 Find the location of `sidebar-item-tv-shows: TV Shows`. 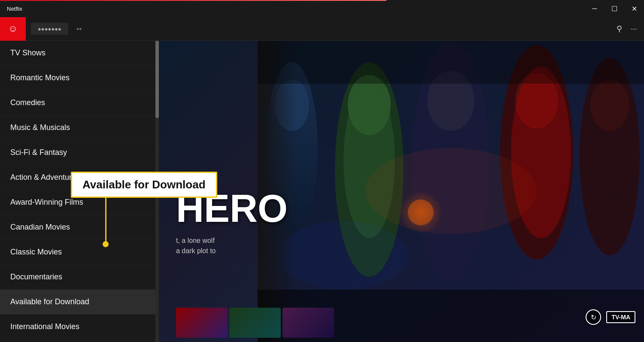

sidebar-item-tv-shows: TV Shows is located at coordinates (79, 53).